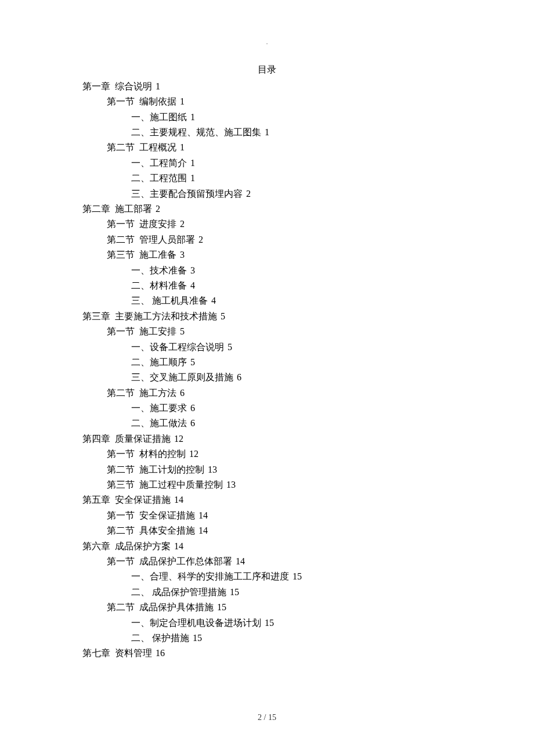  I want to click on toc-entry: 第三章 主要施工方法和技术措施 5, so click(308, 316).